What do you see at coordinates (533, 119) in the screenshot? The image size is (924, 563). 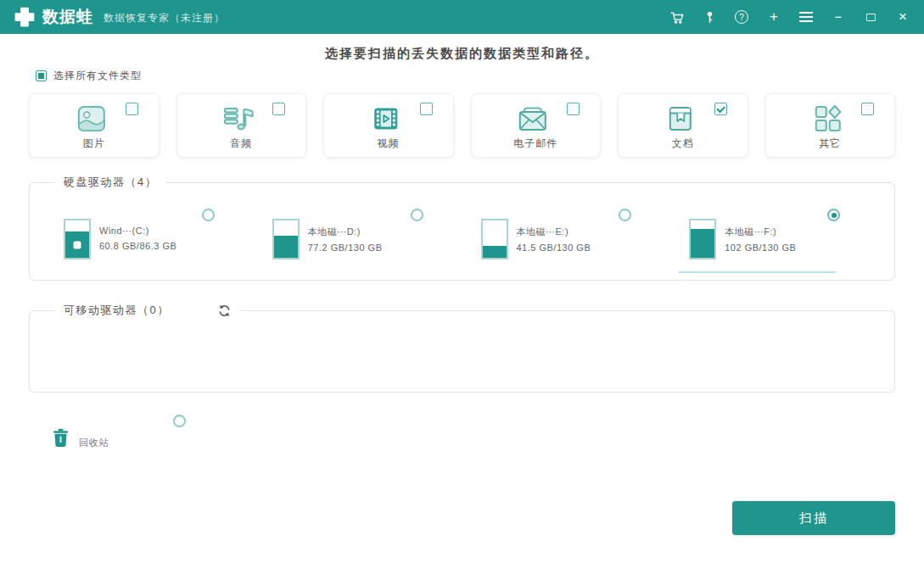 I see `email-icon` at bounding box center [533, 119].